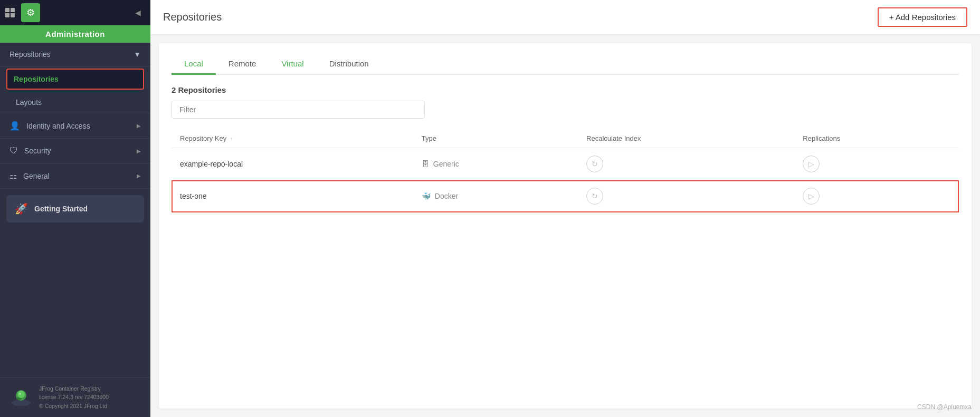 Image resolution: width=980 pixels, height=417 pixels. What do you see at coordinates (75, 34) in the screenshot?
I see `admin-label: Administration` at bounding box center [75, 34].